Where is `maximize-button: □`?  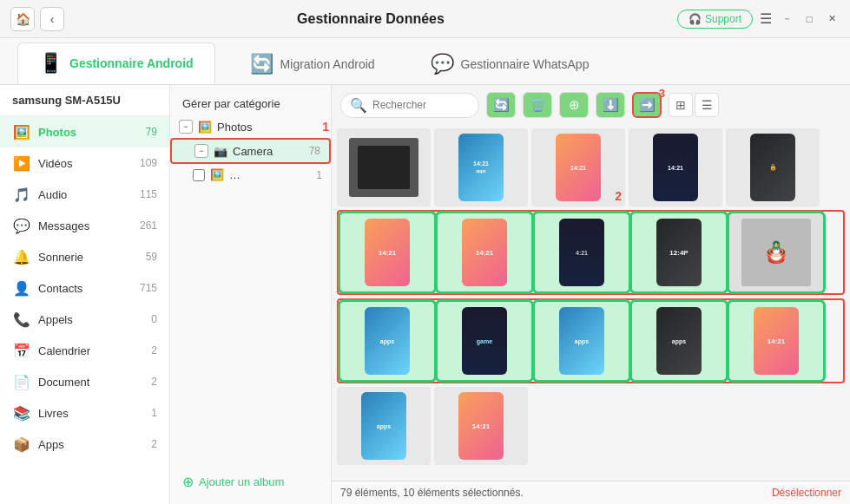 maximize-button: □ is located at coordinates (809, 19).